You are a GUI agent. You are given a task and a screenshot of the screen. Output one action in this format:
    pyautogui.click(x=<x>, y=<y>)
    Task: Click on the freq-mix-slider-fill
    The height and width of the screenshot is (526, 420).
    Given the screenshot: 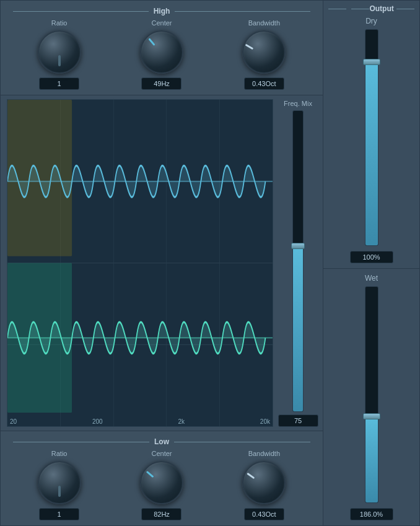 What is the action you would take?
    pyautogui.click(x=298, y=328)
    